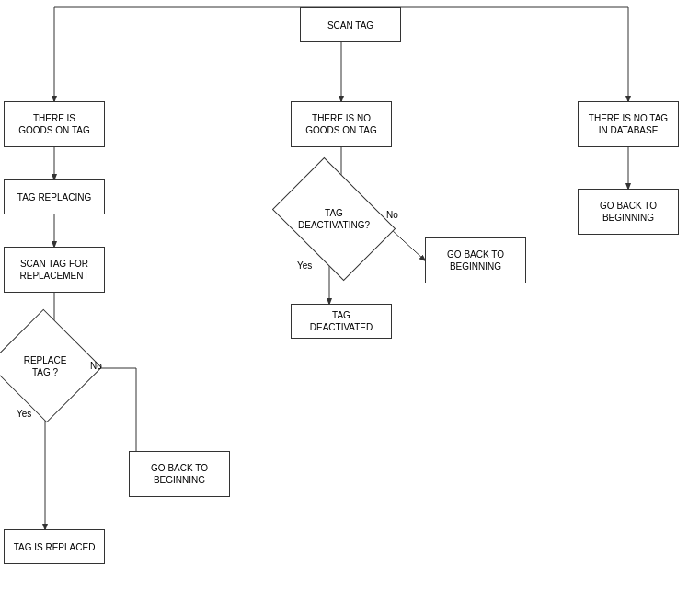 The image size is (700, 590). What do you see at coordinates (54, 547) in the screenshot?
I see `tag-is-replaced-box: TAG IS REPLACED` at bounding box center [54, 547].